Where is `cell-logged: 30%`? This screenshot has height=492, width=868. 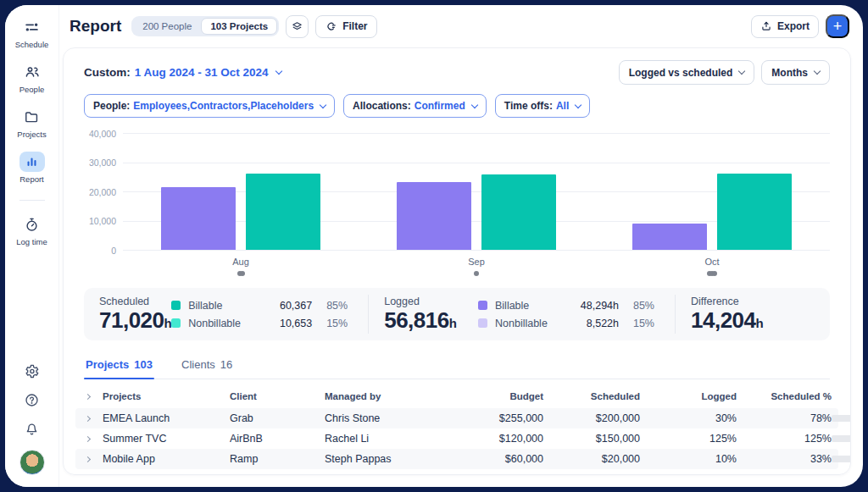
cell-logged: 30% is located at coordinates (688, 418).